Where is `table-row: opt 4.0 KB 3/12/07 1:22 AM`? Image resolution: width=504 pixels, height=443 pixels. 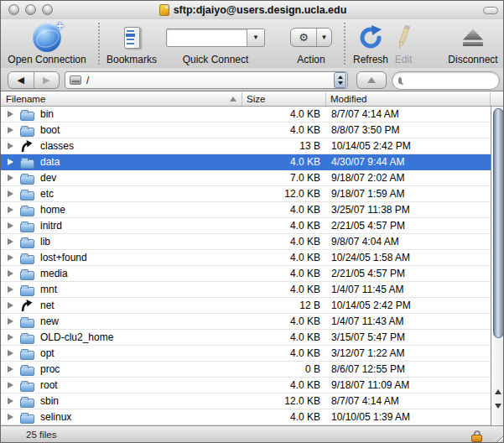
table-row: opt 4.0 KB 3/12/07 1:22 AM is located at coordinates (247, 354).